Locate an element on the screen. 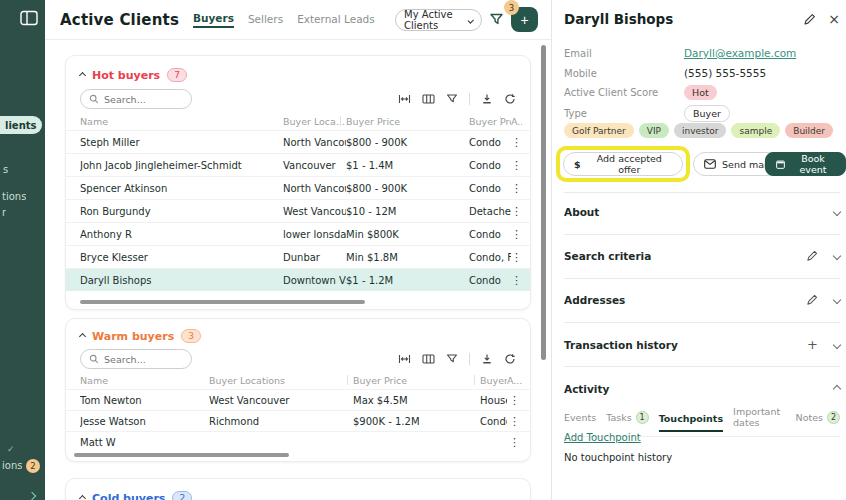 The image size is (846, 500). sidebar-item-bottom: ions is located at coordinates (12, 466).